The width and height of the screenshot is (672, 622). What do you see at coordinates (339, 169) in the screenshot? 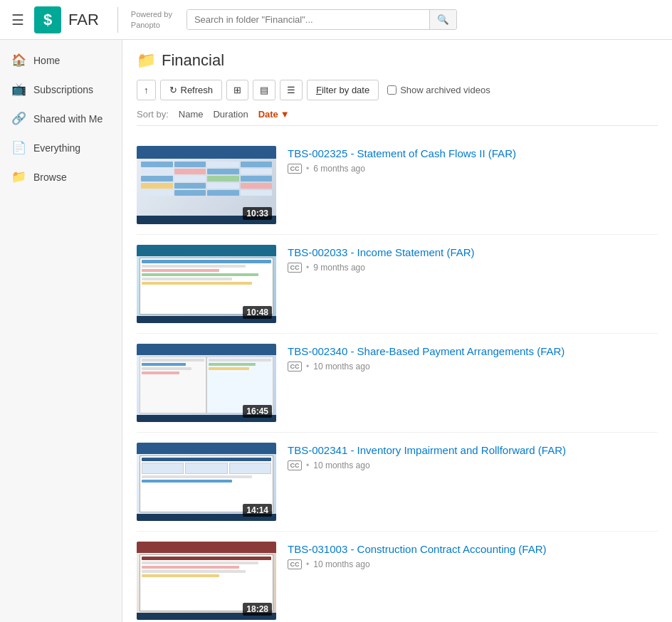
I see `video-age: 6 months ago` at bounding box center [339, 169].